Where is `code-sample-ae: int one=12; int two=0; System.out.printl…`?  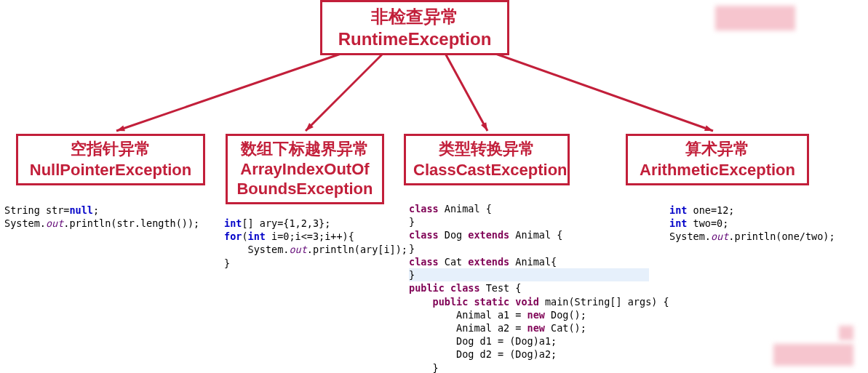 code-sample-ae: int one=12; int two=0; System.out.printl… is located at coordinates (752, 224).